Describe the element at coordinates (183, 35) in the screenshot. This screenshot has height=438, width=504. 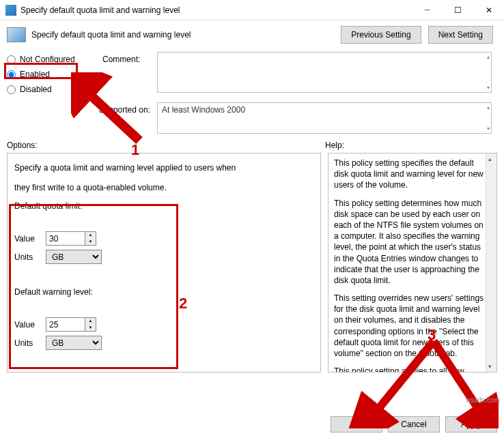
I see `policy-subtitle: Specify default quota limit and warning …` at that location.